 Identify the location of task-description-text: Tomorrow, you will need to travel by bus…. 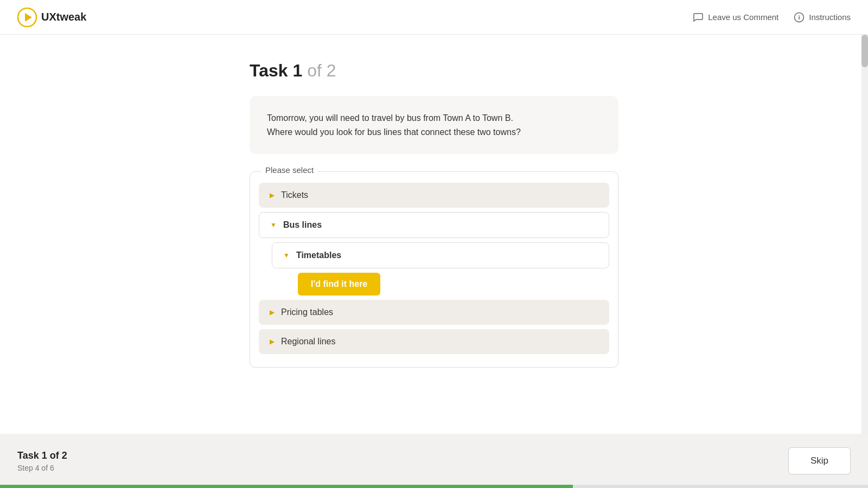
(434, 125).